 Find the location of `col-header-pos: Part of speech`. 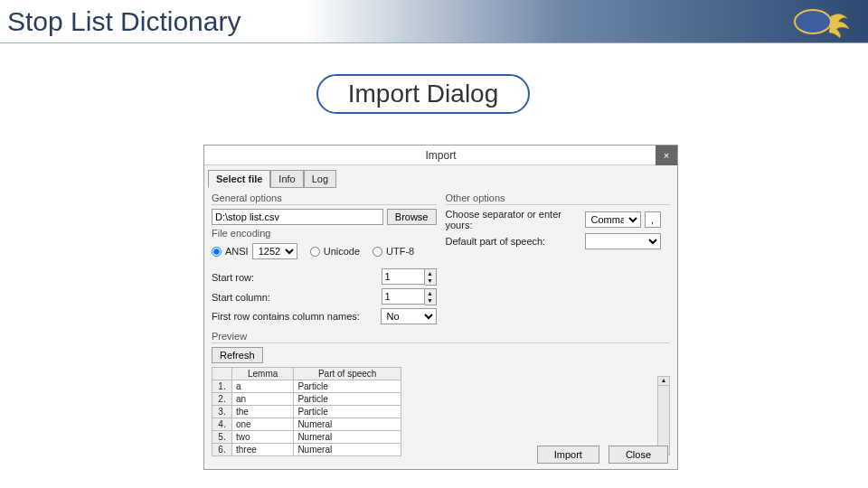

col-header-pos: Part of speech is located at coordinates (347, 374).